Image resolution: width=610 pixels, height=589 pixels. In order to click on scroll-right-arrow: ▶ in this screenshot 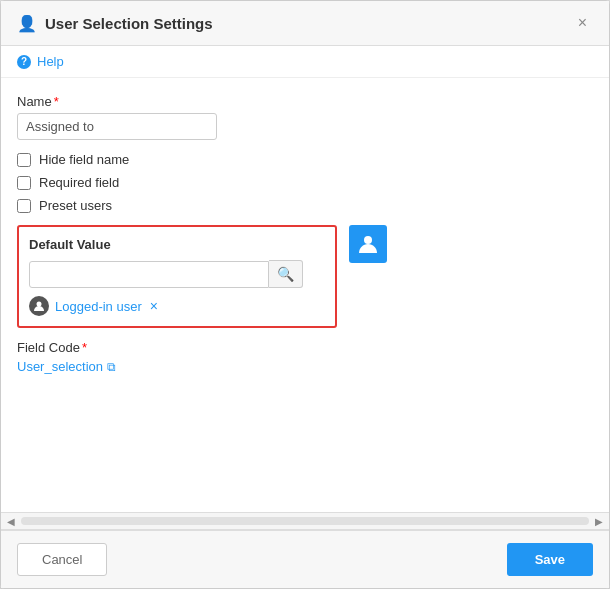, I will do `click(599, 521)`.